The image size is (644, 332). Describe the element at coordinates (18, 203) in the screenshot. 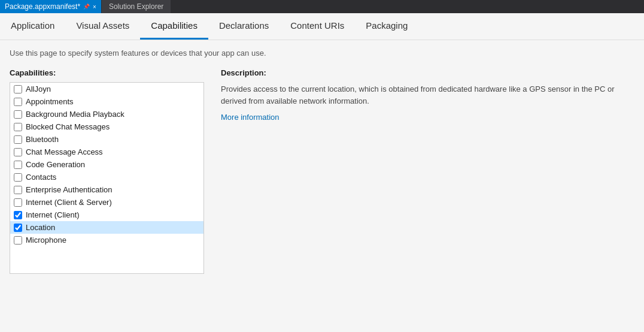

I see `capability-internet-client-server-checkbox` at that location.